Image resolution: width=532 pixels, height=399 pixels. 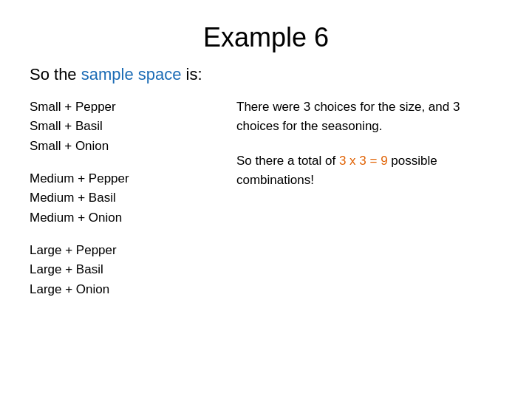 What do you see at coordinates (133, 198) in the screenshot?
I see `list-item: Medium + Basil` at bounding box center [133, 198].